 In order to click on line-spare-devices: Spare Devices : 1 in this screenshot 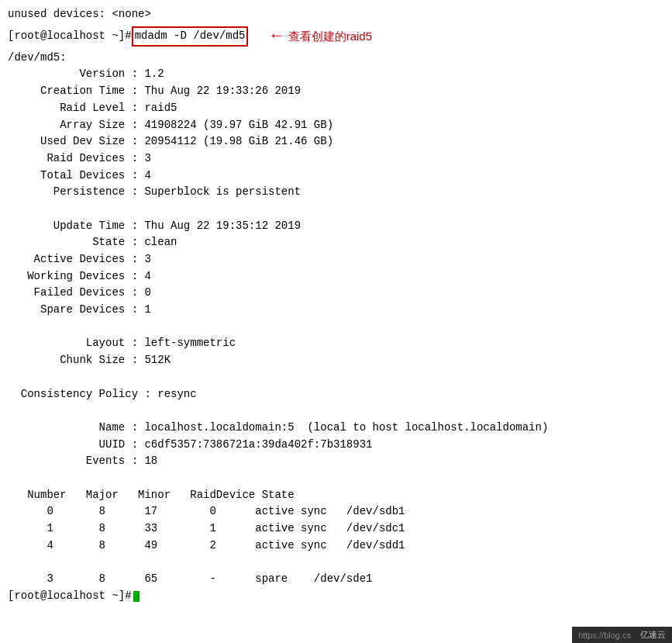, I will do `click(336, 310)`.